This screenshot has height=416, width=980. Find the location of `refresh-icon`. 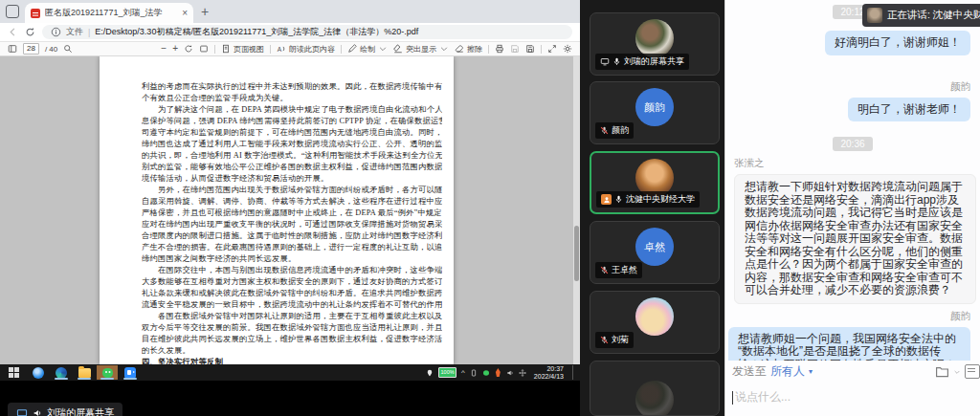

refresh-icon is located at coordinates (31, 33).